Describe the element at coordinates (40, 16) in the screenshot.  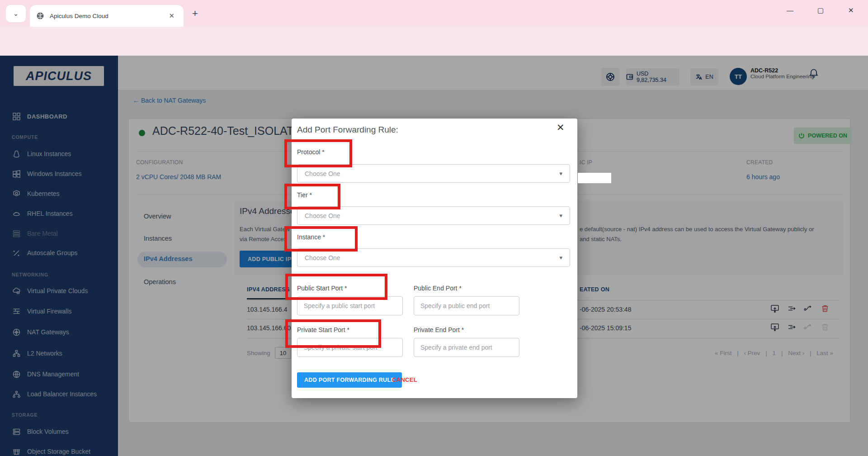
I see `favicon-globe-icon` at that location.